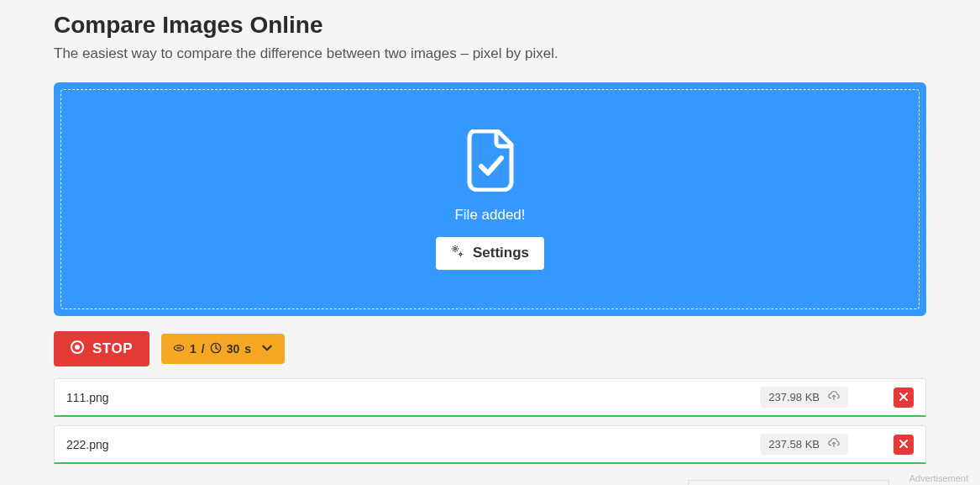 The image size is (980, 485). Describe the element at coordinates (458, 254) in the screenshot. I see `gears-icon` at that location.